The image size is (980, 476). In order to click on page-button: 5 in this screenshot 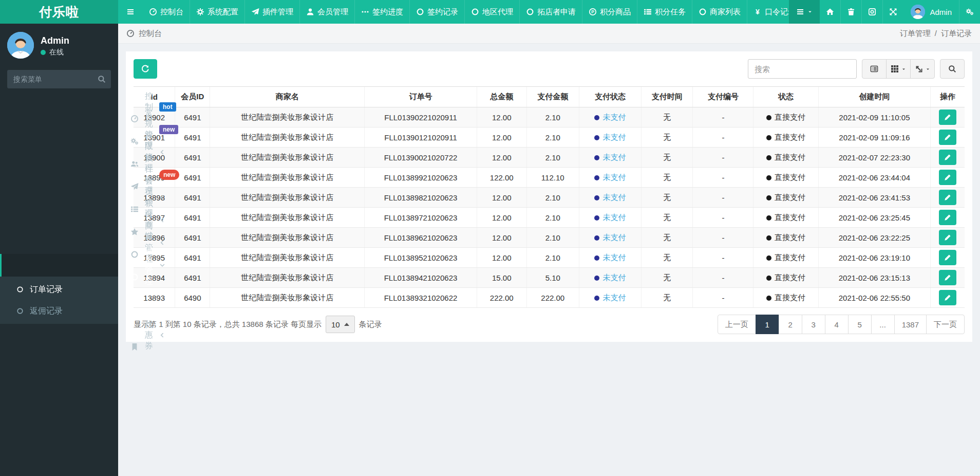, I will do `click(860, 324)`.